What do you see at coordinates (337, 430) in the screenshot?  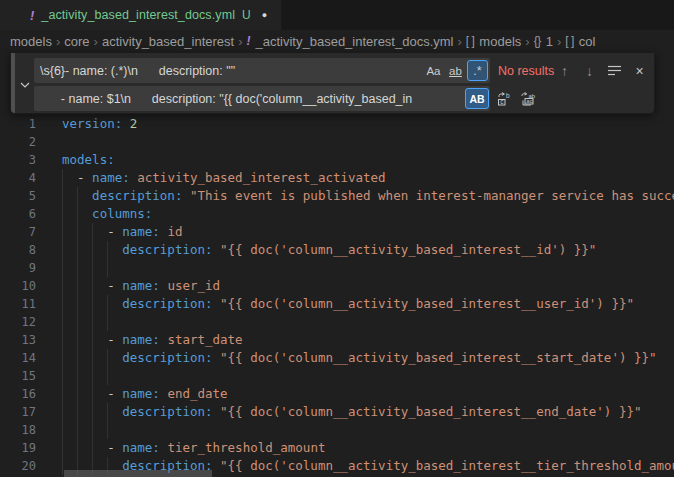 I see `code-line: 18` at bounding box center [337, 430].